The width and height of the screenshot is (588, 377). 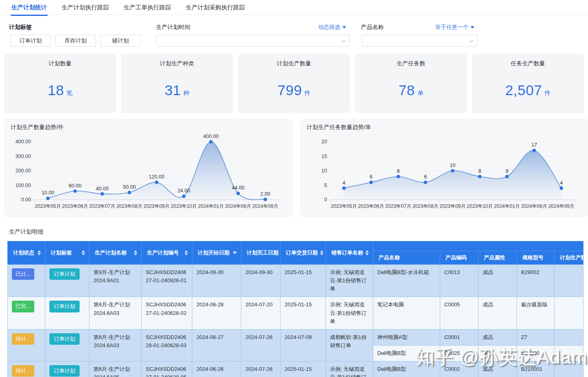 What do you see at coordinates (344, 27) in the screenshot?
I see `caret-down-icon` at bounding box center [344, 27].